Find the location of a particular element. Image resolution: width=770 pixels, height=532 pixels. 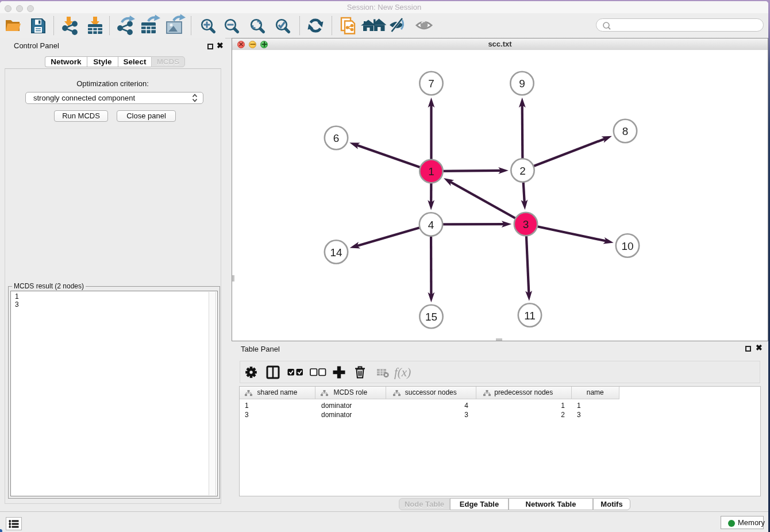

svg-text: 8 is located at coordinates (625, 131).